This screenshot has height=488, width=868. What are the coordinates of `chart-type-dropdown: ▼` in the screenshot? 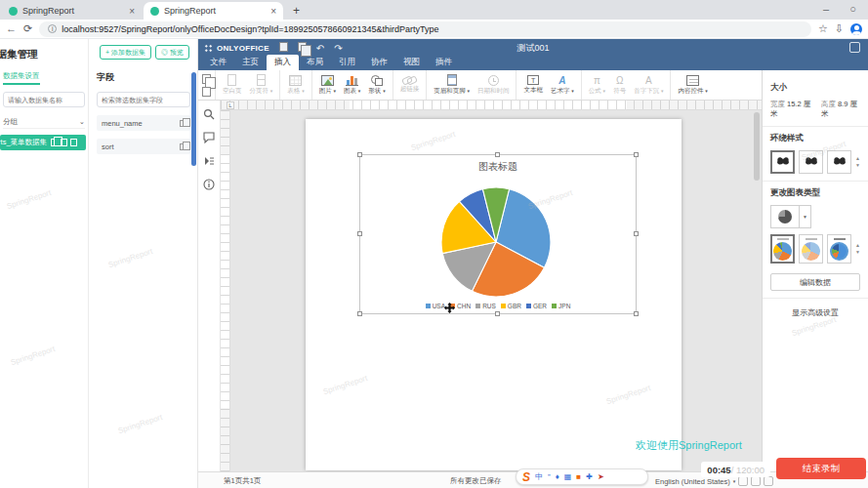 It's located at (791, 217).